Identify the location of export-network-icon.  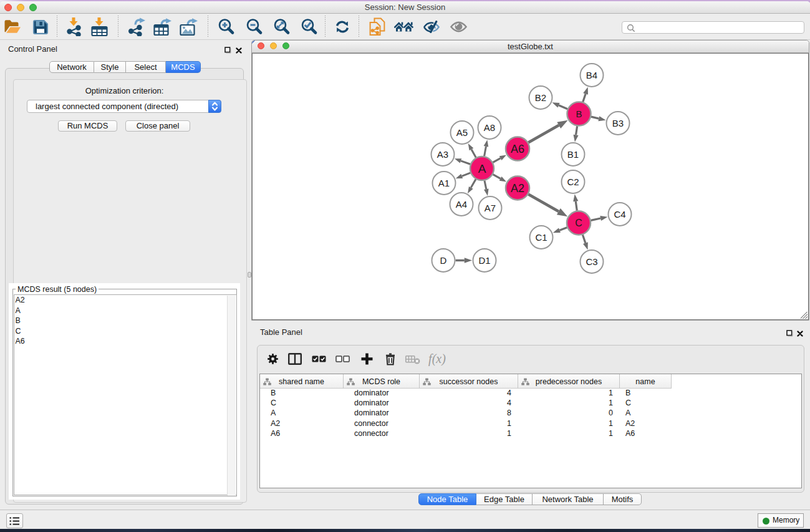
(138, 27).